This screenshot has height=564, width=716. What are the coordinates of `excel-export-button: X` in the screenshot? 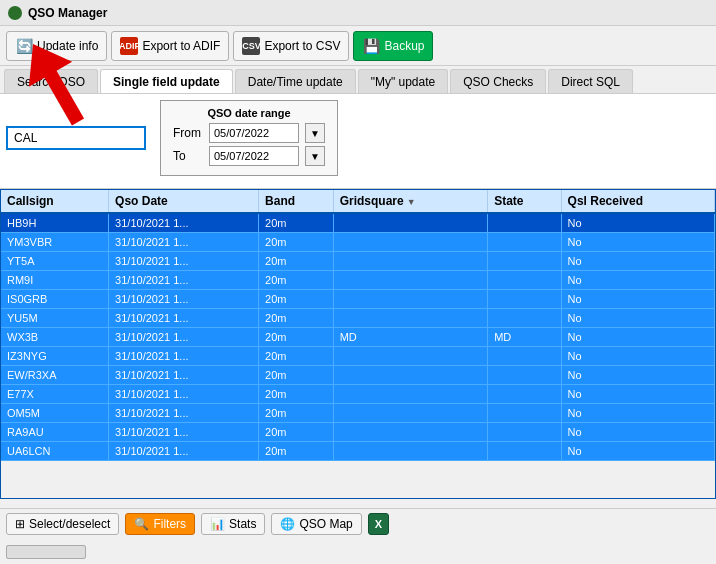 It's located at (378, 524).